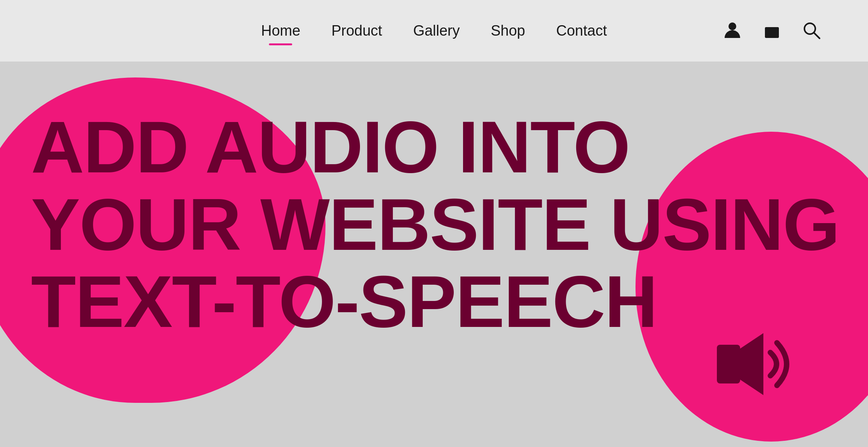  Describe the element at coordinates (434, 31) in the screenshot. I see `site-header: Home Product Gallery Shop Contact` at that location.